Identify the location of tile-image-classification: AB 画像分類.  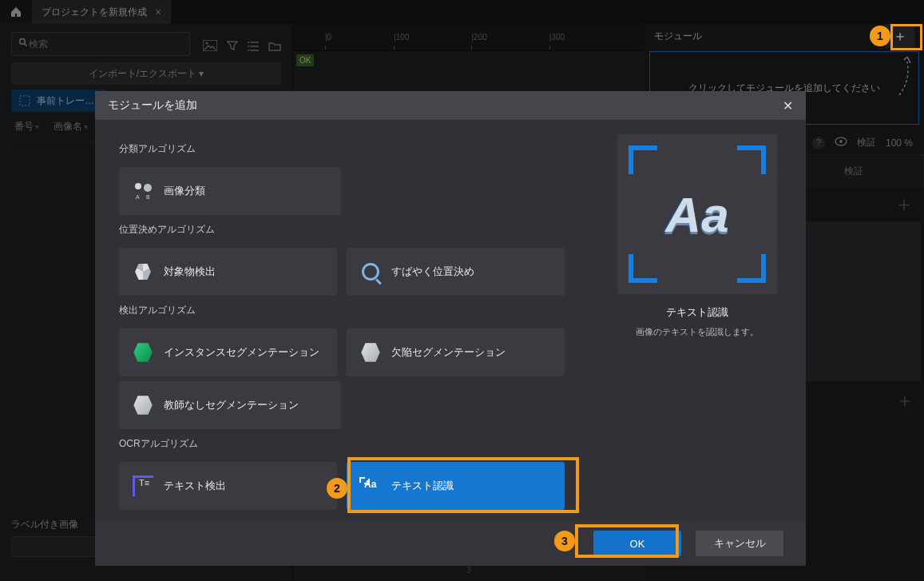
(230, 191).